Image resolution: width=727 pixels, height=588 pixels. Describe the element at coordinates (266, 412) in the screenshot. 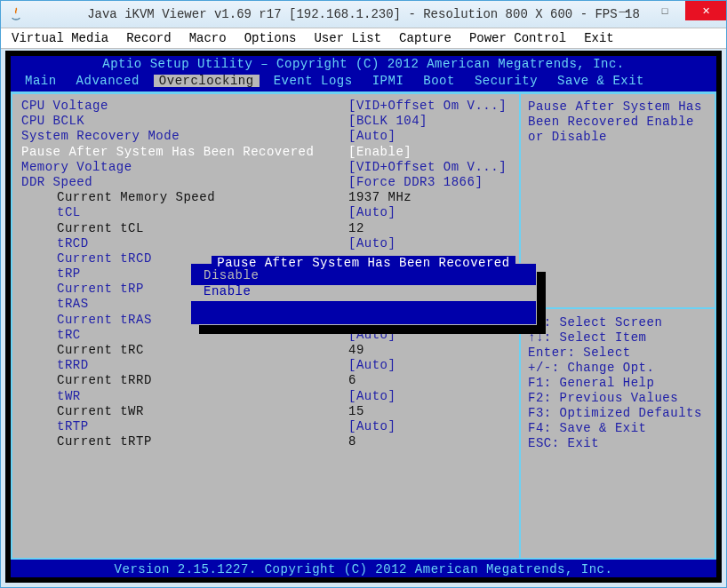

I see `setting-row: Current tWR15` at that location.